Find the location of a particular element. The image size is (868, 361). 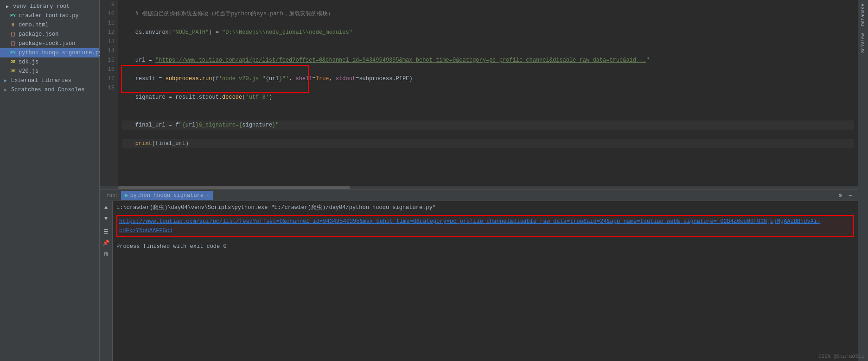

sidebar-item-label: sdk.js is located at coordinates (29, 62).